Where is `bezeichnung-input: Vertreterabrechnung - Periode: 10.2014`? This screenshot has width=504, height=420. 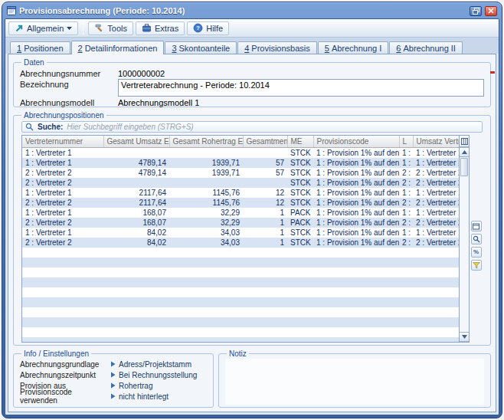
bezeichnung-input: Vertreterabrechnung - Periode: 10.2014 is located at coordinates (301, 87).